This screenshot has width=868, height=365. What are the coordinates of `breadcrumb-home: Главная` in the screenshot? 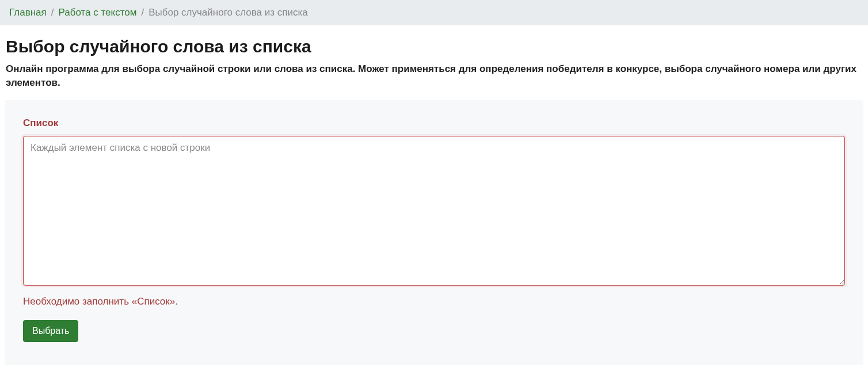 It's located at (28, 13).